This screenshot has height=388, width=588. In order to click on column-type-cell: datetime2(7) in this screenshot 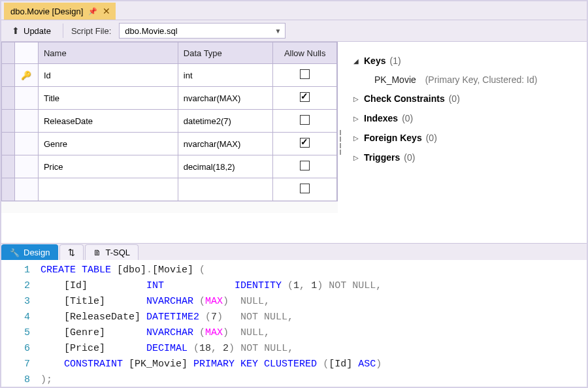, I will do `click(225, 121)`.